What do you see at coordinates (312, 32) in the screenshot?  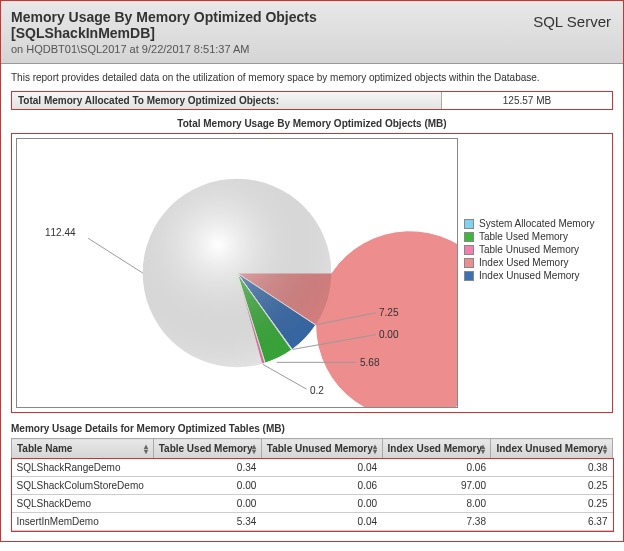 I see `report-header: Memory Usage By Memory Optimized Objects…` at bounding box center [312, 32].